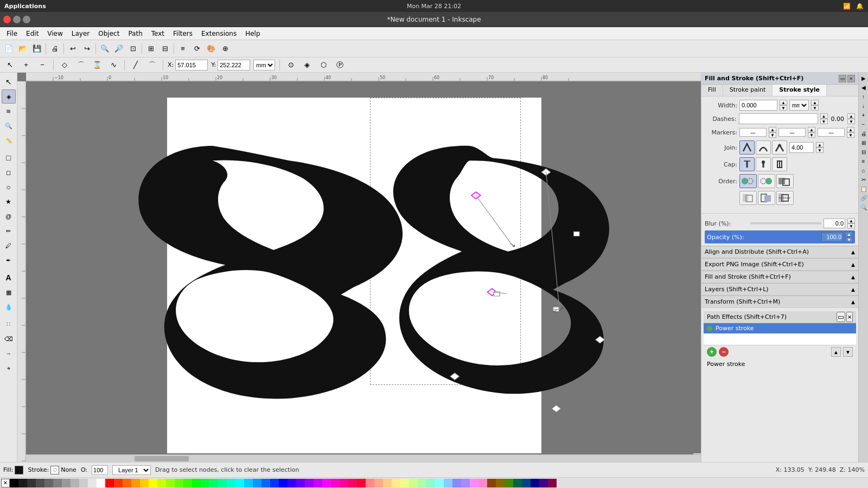 This screenshot has height=488, width=868. What do you see at coordinates (65, 65) in the screenshot?
I see `cusp-btn: ◇` at bounding box center [65, 65].